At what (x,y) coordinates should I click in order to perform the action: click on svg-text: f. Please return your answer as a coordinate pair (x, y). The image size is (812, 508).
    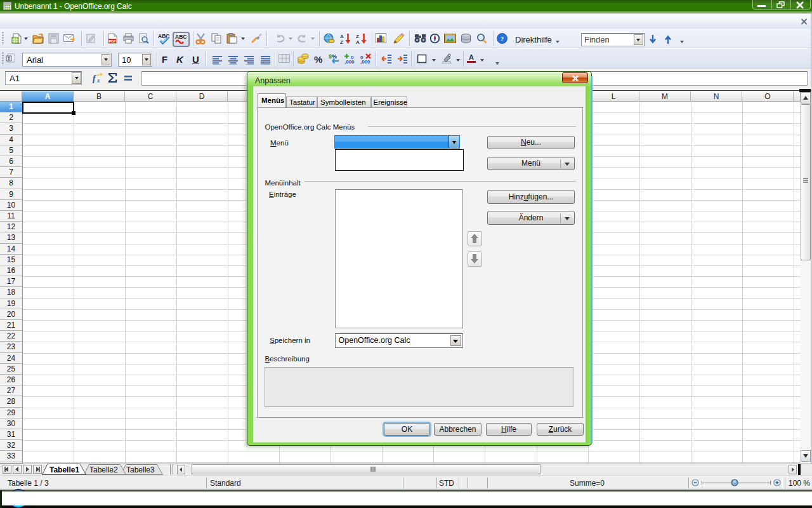
    Looking at the image, I should click on (95, 79).